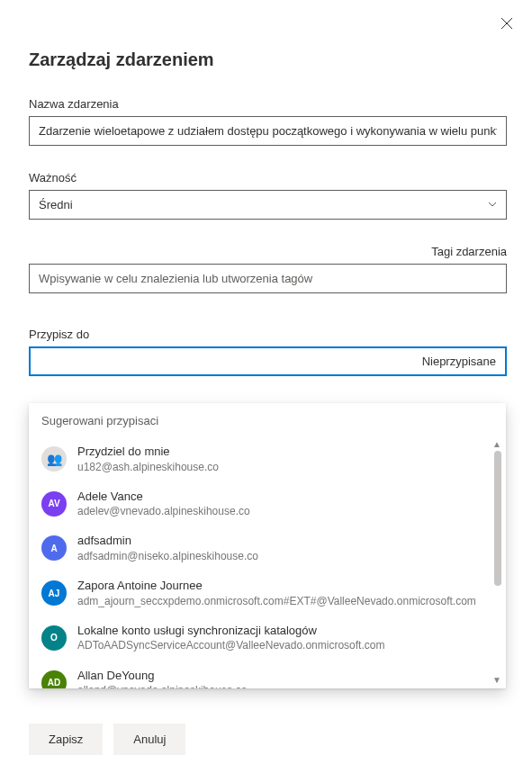 The image size is (532, 773). I want to click on suggestion-email: adm_ajourn_seccxpdemo.onmicrosoft.com#EX…, so click(277, 601).